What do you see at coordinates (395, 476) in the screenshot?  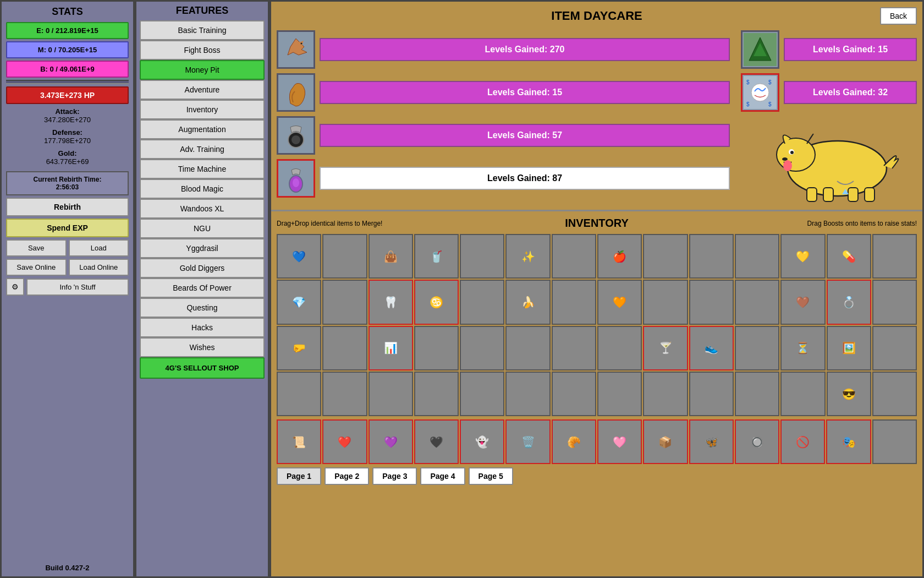 I see `page-button-3: Page 3` at bounding box center [395, 476].